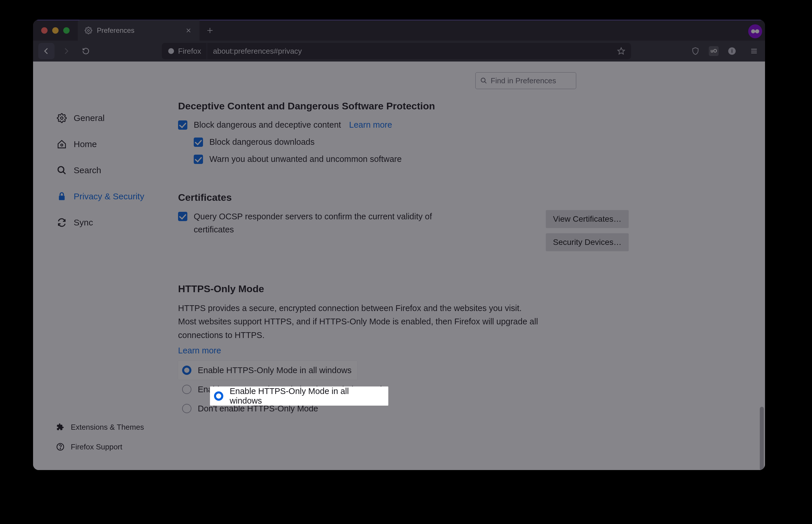 The width and height of the screenshot is (812, 524). I want to click on sidebar-item-privacy: Privacy & Security, so click(112, 197).